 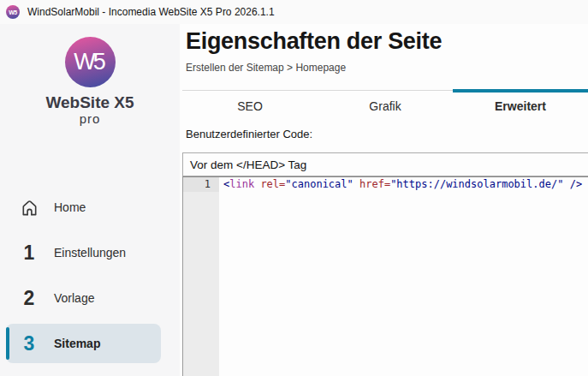 I want to click on window-title: WindSolarMobil - Incomedia WebSite X5 Pr…, so click(x=151, y=12).